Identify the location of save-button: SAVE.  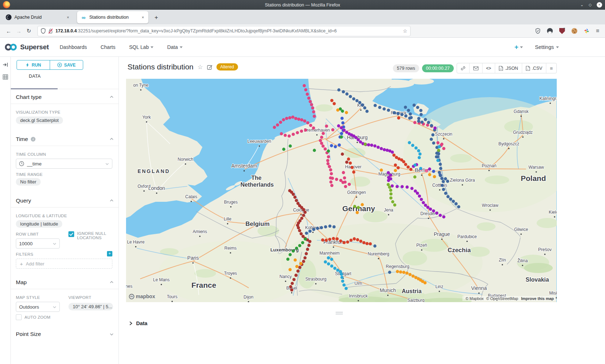
(66, 65).